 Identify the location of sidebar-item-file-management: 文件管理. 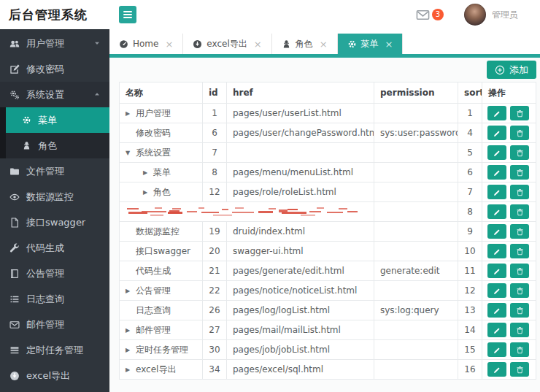
(55, 171).